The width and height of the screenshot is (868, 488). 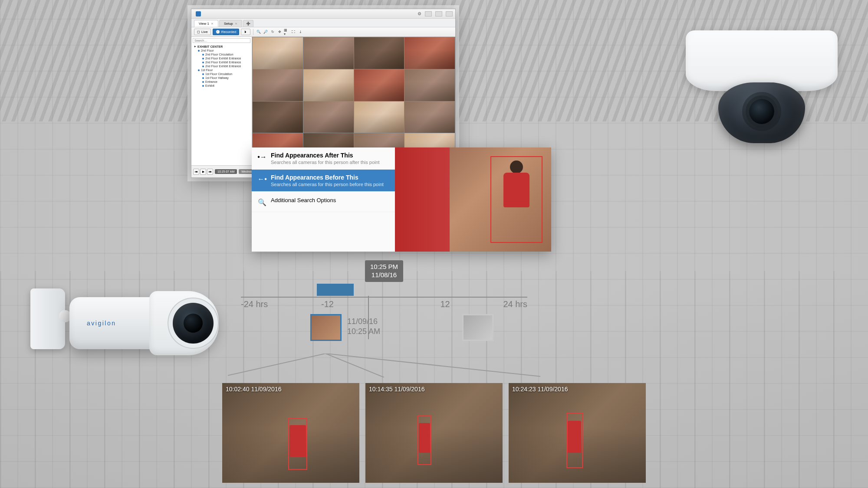 What do you see at coordinates (203, 172) in the screenshot?
I see `play-button: ▶` at bounding box center [203, 172].